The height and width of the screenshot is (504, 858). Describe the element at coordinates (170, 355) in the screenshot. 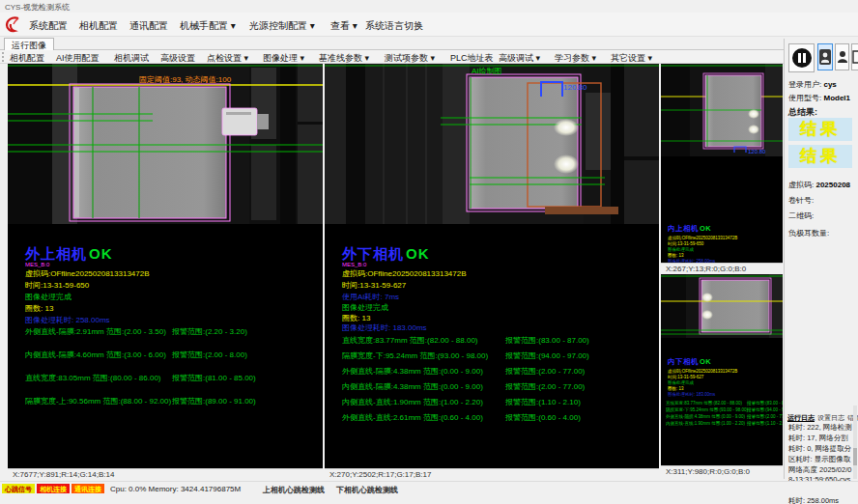

I see `measurement-row: 内侧直线-隔膜:4.60mm 范围:(3.00 - 6.00)报警范围:(2.0…` at that location.